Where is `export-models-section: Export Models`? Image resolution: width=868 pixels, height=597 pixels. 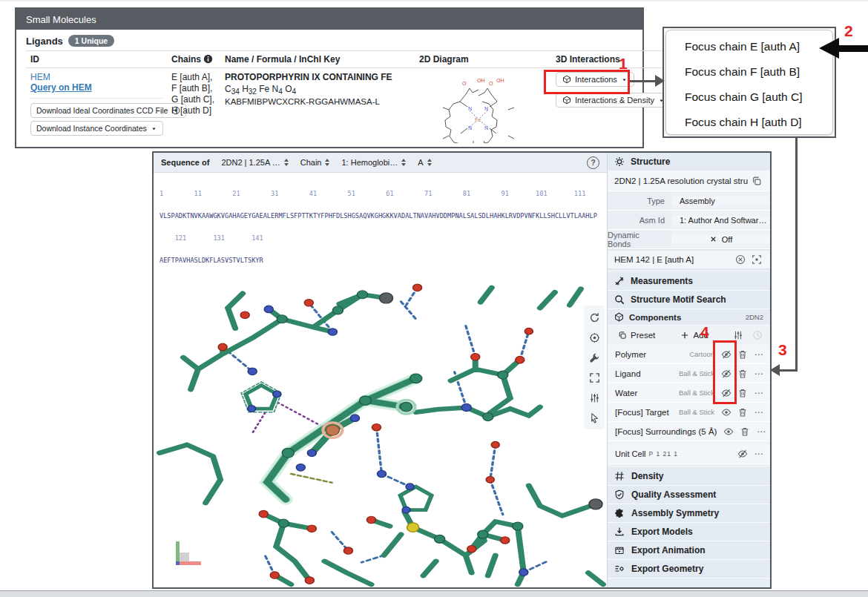
export-models-section: Export Models is located at coordinates (688, 532).